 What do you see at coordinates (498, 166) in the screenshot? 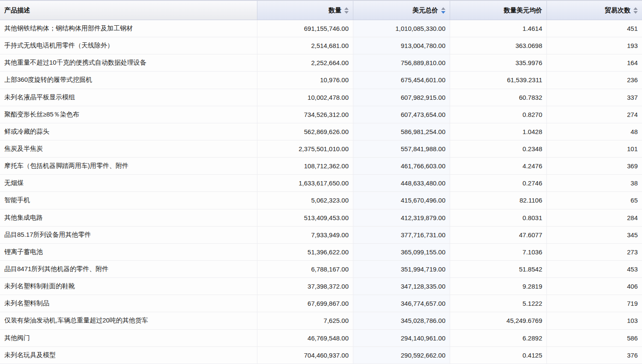
I see `cell-avg-unit-price: 4.2476` at bounding box center [498, 166].